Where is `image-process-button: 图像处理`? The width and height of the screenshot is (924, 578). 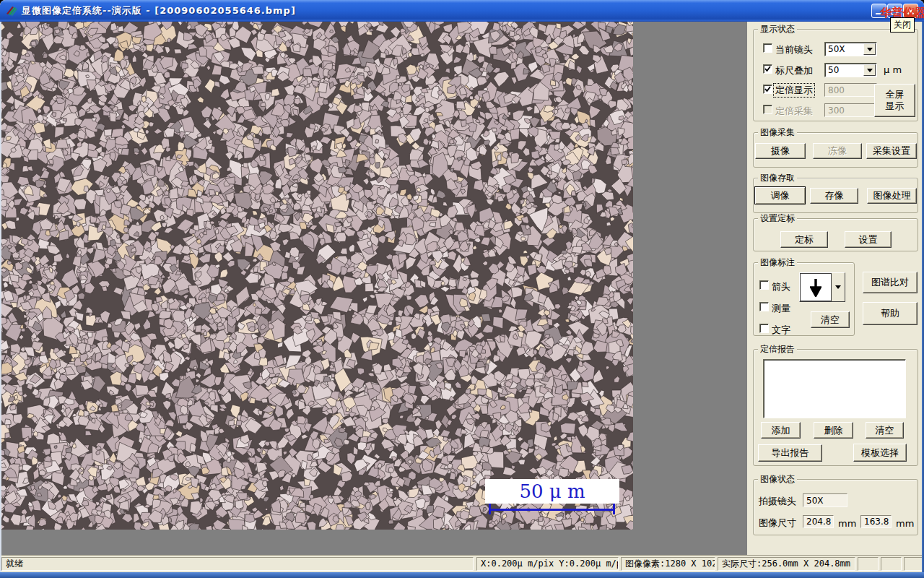 image-process-button: 图像处理 is located at coordinates (892, 196).